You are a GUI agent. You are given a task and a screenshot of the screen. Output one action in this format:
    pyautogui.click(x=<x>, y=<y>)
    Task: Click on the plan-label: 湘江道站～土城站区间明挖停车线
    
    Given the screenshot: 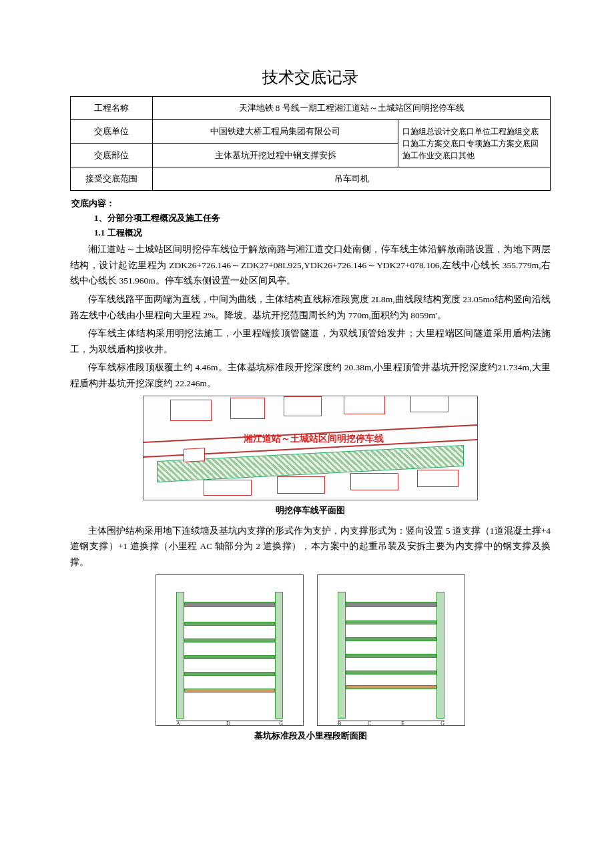 What is the action you would take?
    pyautogui.click(x=314, y=439)
    